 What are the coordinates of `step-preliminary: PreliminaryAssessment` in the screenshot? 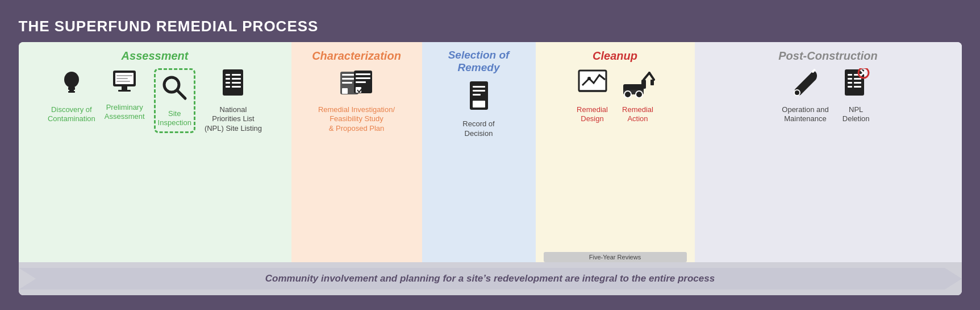 It's located at (125, 96).